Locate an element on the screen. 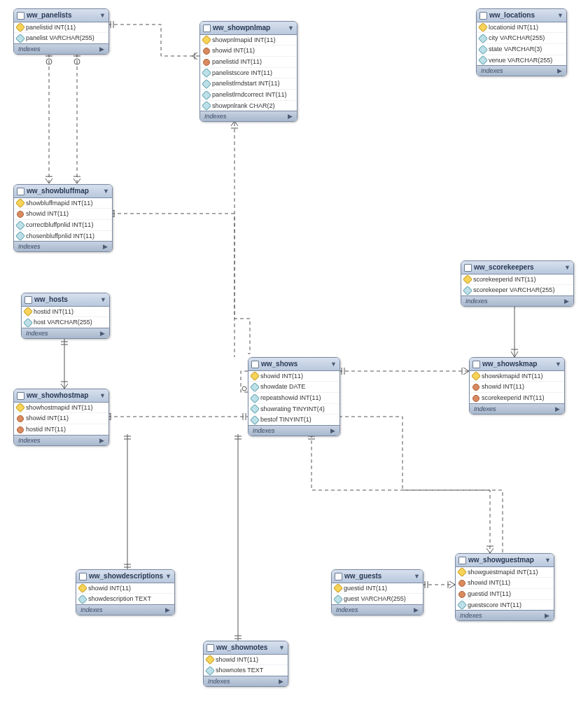  column-row: correctbluffpnlid INT(11) is located at coordinates (63, 225).